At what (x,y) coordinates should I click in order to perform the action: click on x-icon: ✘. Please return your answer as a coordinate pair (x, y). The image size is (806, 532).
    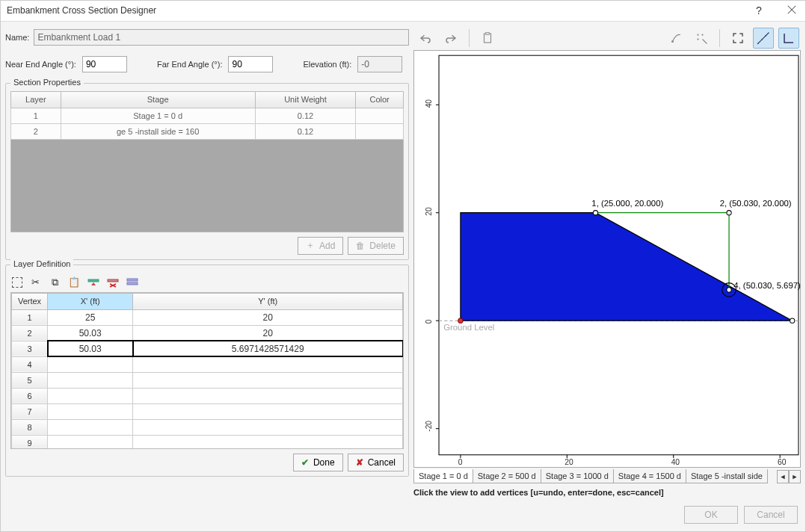
    Looking at the image, I should click on (360, 463).